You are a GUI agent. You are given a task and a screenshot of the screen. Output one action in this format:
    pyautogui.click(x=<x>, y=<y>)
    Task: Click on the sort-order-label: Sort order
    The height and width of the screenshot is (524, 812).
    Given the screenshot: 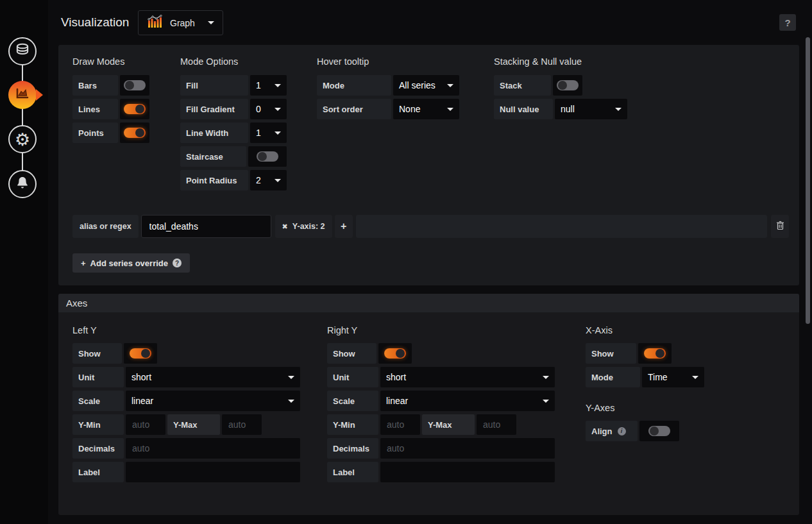 What is the action you would take?
    pyautogui.click(x=354, y=109)
    